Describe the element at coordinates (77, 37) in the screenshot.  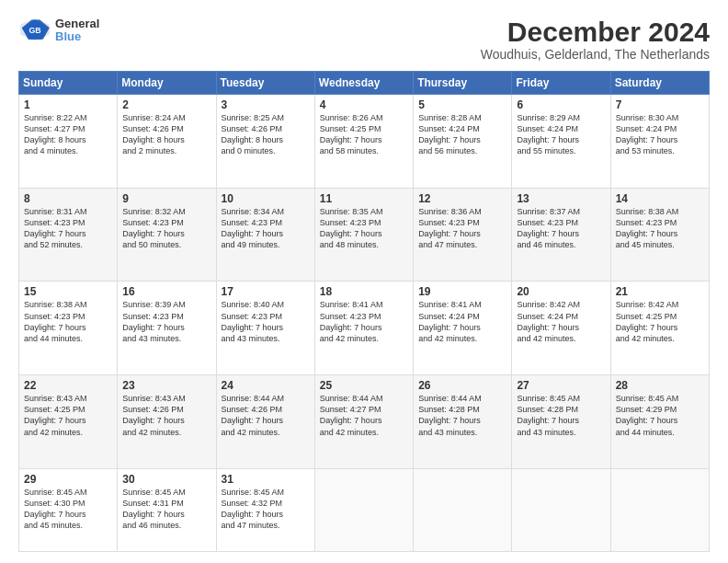
I see `logo-text2: Blue` at that location.